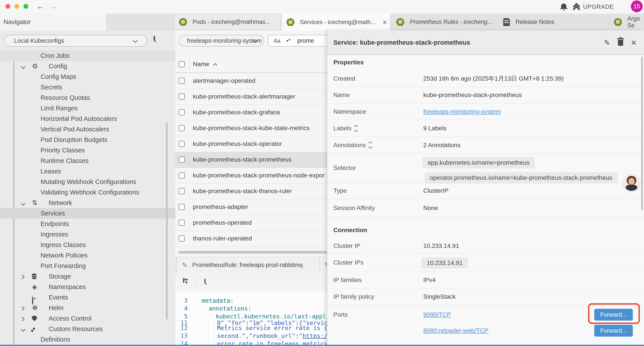 The width and height of the screenshot is (644, 346). I want to click on sidebar-item-label: Events, so click(58, 297).